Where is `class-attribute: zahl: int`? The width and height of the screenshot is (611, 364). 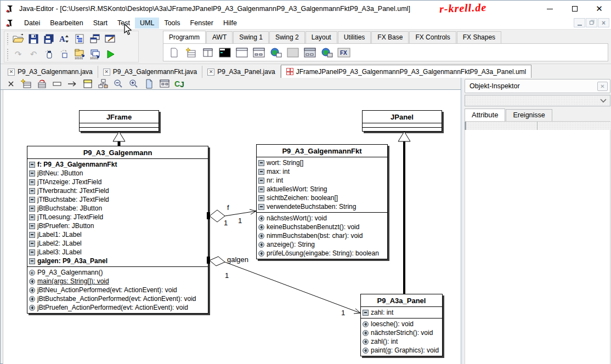 class-attribute: zahl: int is located at coordinates (401, 312).